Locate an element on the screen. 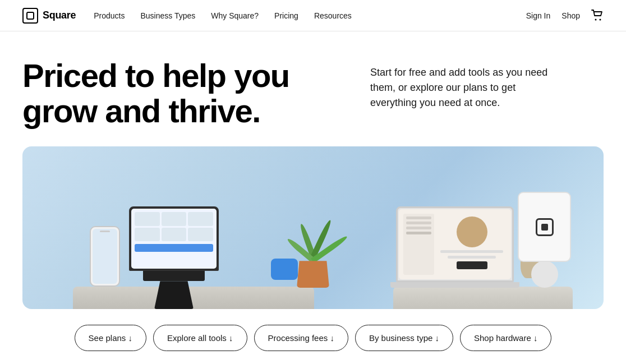 The image size is (626, 364). logo-text: Square is located at coordinates (59, 16).